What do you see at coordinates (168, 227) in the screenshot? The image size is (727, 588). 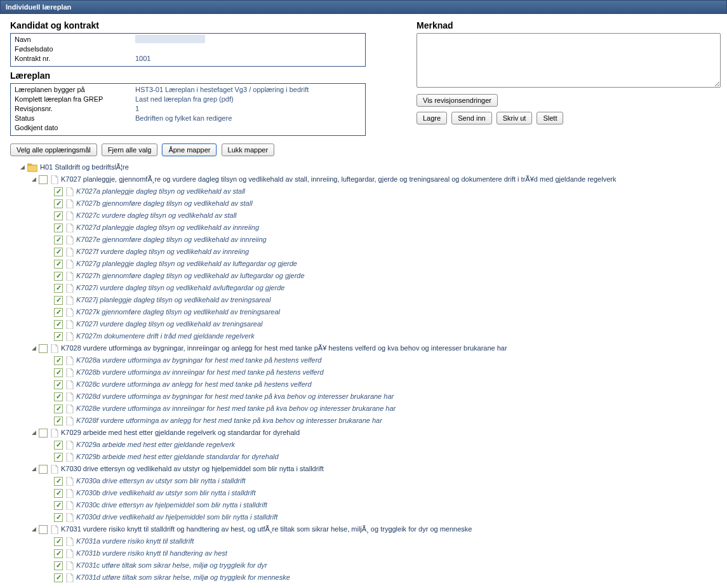 I see `tree-leaf-k7027-3: K7027d planleggje dagleg tilsyn og vedli…` at bounding box center [168, 227].